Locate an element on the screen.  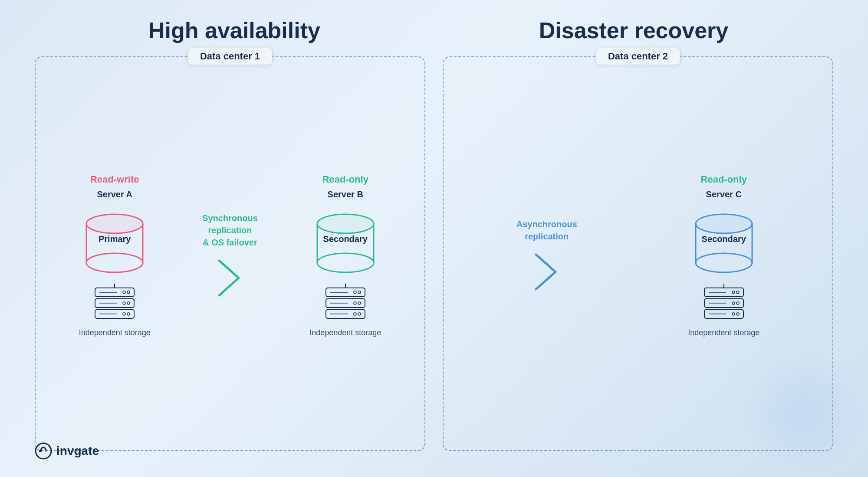
server-c-name: Server C is located at coordinates (724, 194).